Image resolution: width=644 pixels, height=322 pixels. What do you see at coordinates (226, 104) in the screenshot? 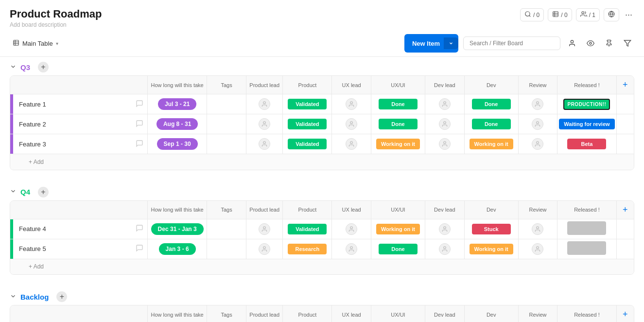
I see `row-tags-cell` at bounding box center [226, 104].